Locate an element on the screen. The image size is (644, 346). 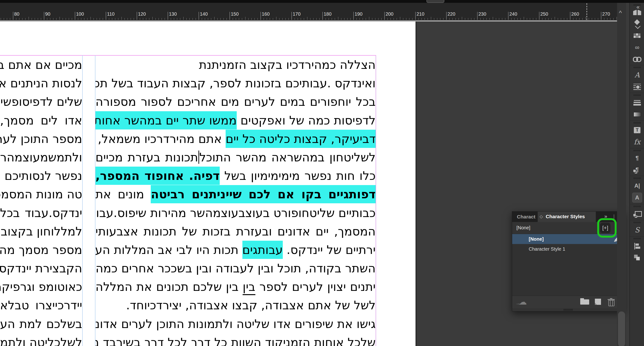
highlighted-text: עבותגים is located at coordinates (263, 250).